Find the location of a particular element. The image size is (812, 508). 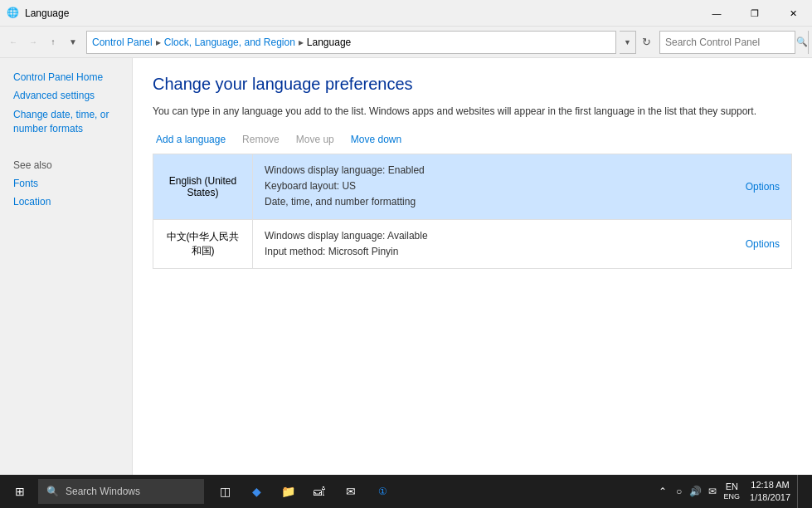

taskbar-search-icon: 🔍 is located at coordinates (53, 491).